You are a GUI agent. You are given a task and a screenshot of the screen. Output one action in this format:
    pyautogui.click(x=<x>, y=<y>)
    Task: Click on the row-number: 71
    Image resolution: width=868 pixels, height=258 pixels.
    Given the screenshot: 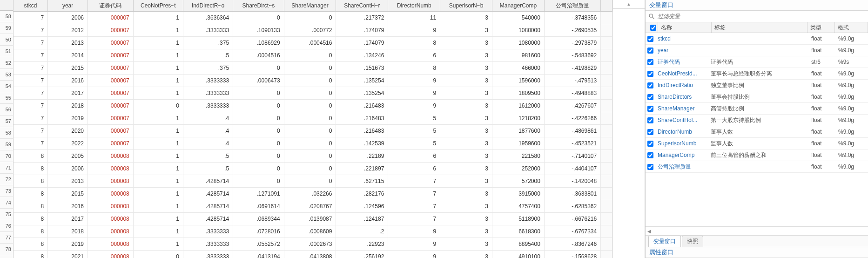 What is the action you would take?
    pyautogui.click(x=7, y=168)
    